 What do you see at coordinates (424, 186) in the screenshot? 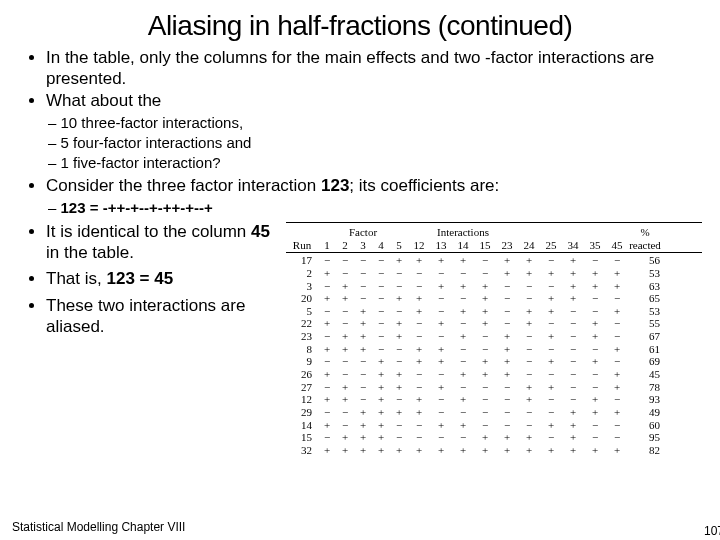
I see `text: ; its coefficients are:` at bounding box center [424, 186].